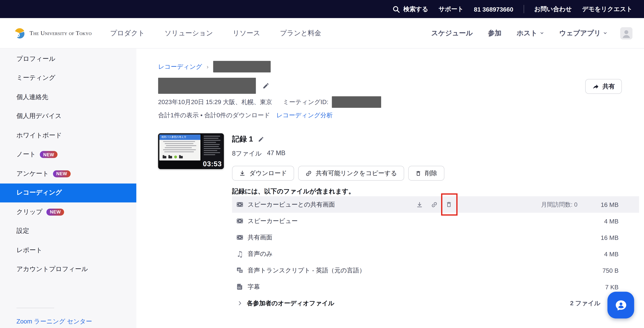  I want to click on record-file-count: 8ファイル, so click(247, 154).